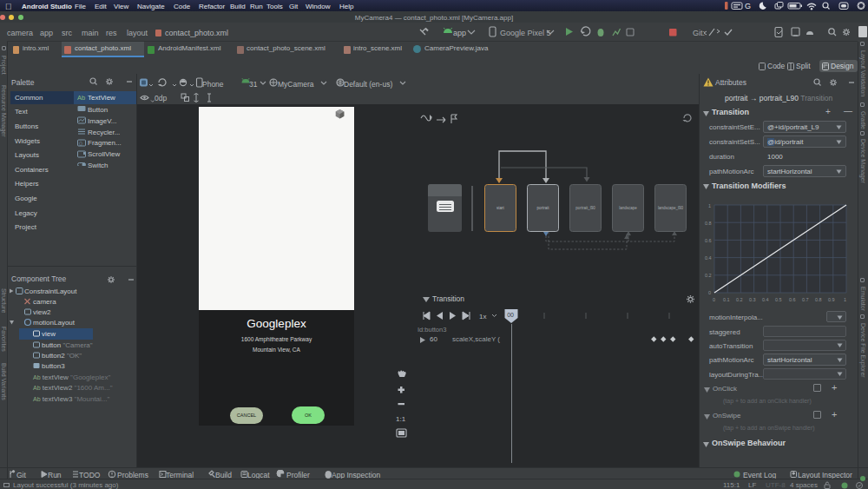  I want to click on svg-text: 1x, so click(483, 316).